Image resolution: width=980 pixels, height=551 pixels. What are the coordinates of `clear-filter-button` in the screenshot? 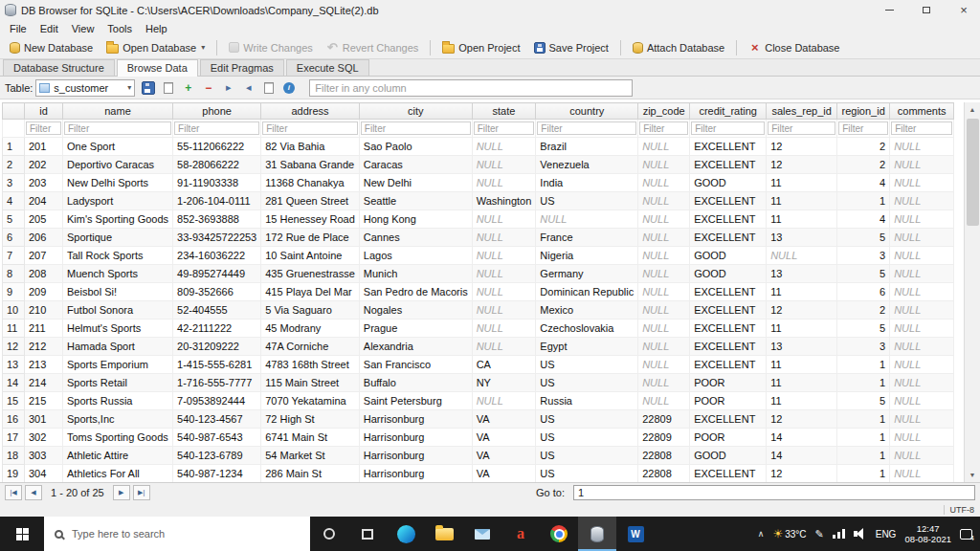 It's located at (268, 88).